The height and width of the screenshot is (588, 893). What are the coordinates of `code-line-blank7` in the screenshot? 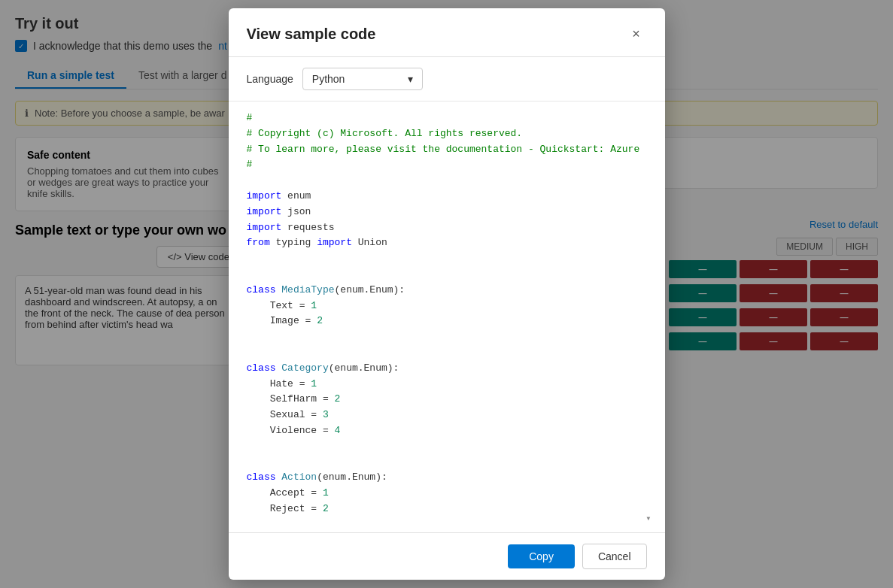 It's located at (447, 463).